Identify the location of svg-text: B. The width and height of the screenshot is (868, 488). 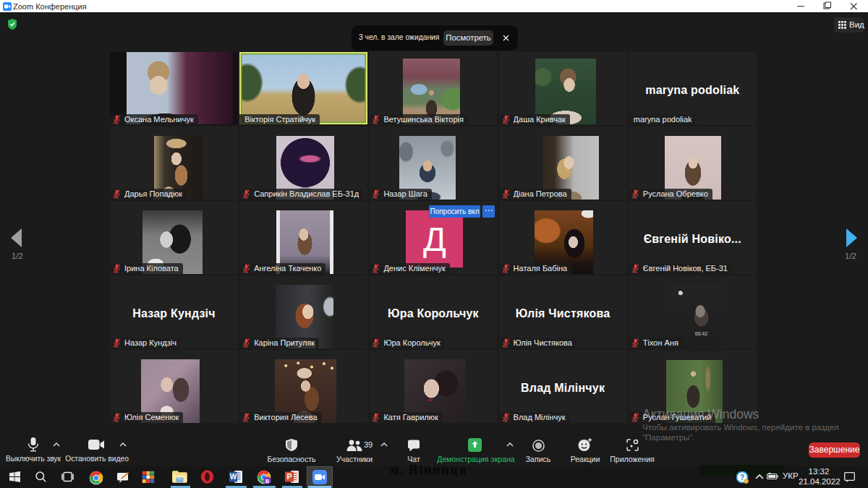
(268, 481).